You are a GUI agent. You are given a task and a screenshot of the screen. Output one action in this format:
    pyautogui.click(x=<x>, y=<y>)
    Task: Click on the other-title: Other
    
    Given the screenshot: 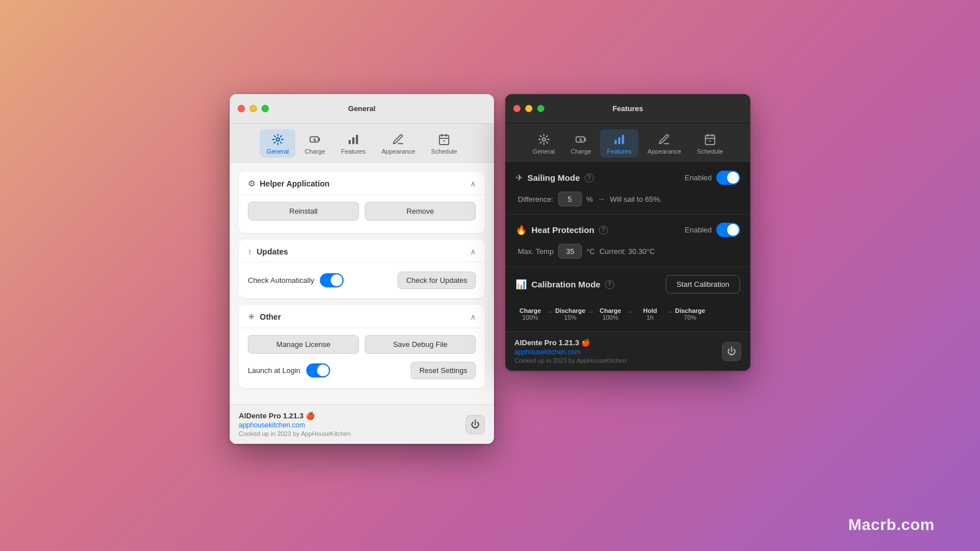 What is the action you would take?
    pyautogui.click(x=270, y=317)
    